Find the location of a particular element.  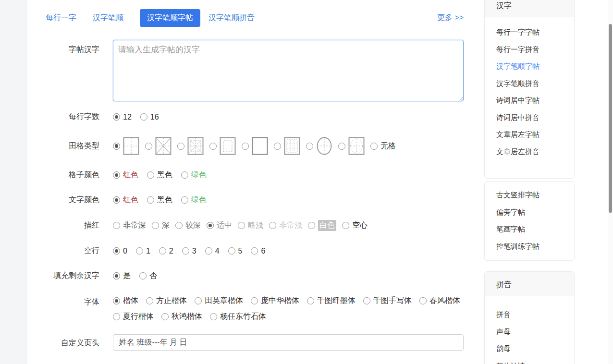

tab-one-char-per-line: 每行一字 is located at coordinates (61, 18).